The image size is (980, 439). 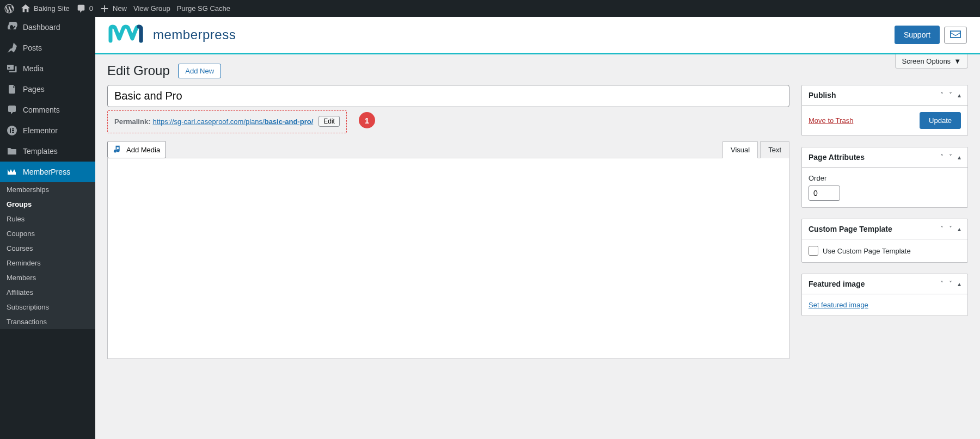 I want to click on sidebar-sub-rules: Rules, so click(x=48, y=219).